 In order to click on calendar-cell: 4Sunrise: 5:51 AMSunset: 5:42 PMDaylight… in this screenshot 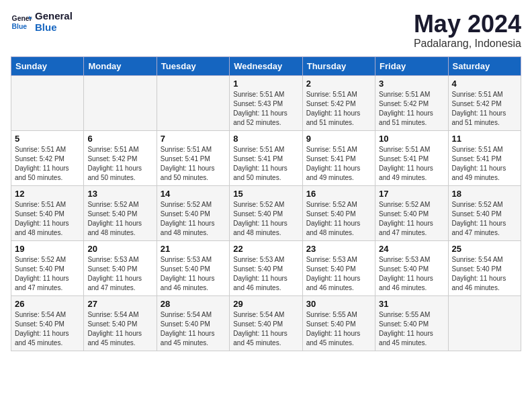, I will do `click(484, 103)`.